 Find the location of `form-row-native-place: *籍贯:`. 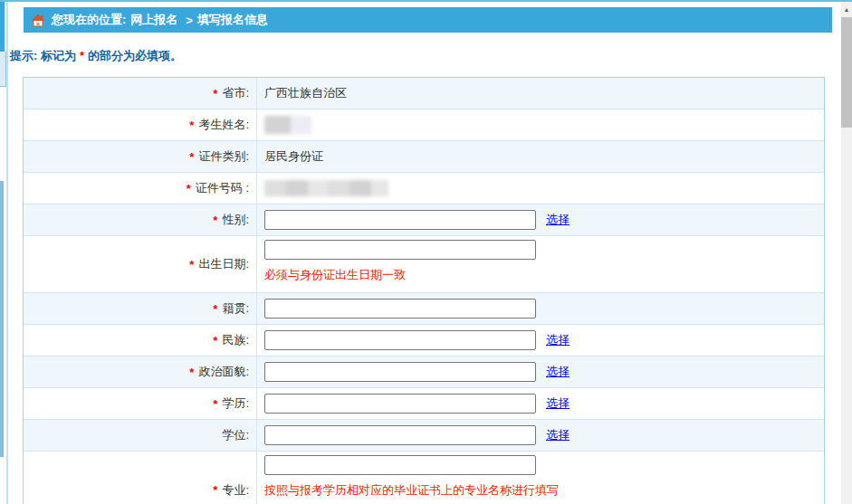

form-row-native-place: *籍贯: is located at coordinates (424, 309).